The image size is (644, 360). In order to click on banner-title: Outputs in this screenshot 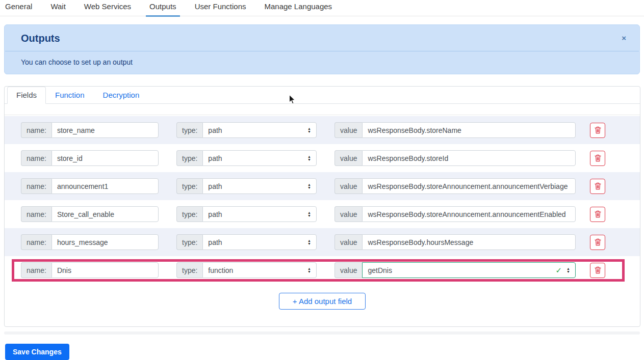, I will do `click(322, 38)`.